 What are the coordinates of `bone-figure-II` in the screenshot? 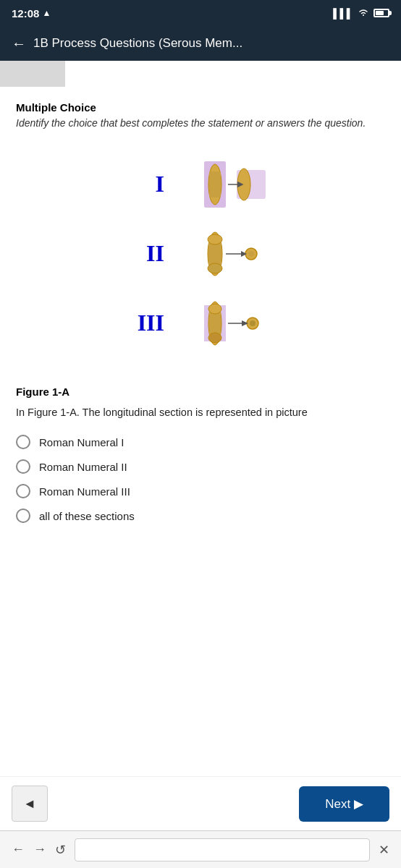 It's located at (229, 254).